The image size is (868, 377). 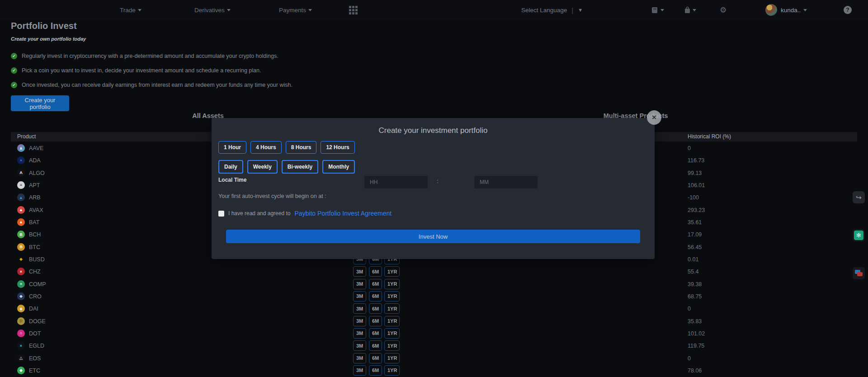 I want to click on user-name: kunda.., so click(x=791, y=10).